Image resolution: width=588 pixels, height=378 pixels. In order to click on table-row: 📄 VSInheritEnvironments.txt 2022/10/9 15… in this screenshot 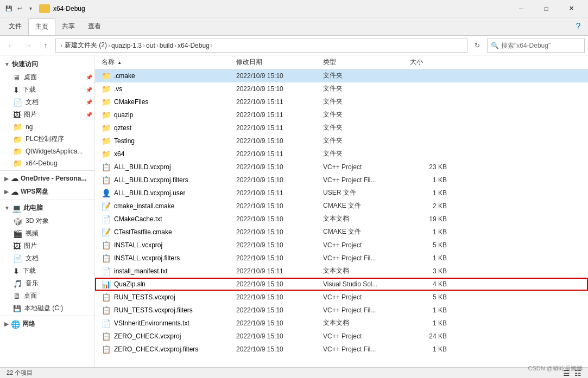, I will do `click(342, 323)`.